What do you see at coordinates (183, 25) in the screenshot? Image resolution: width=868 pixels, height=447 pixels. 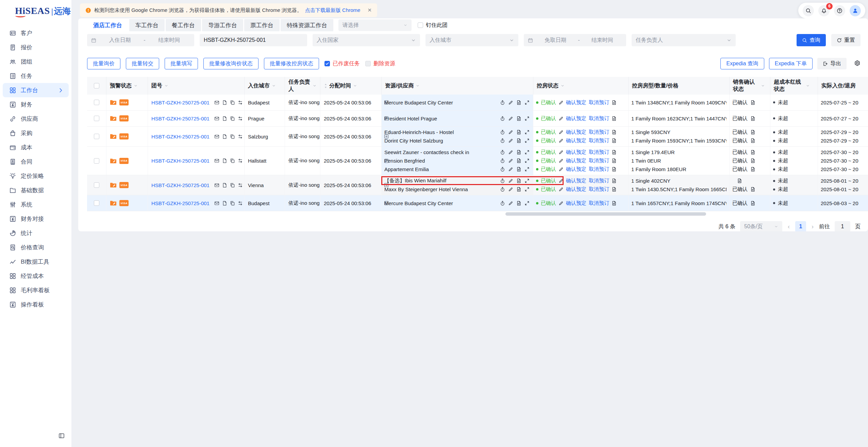 I see `tab-2: 餐工作台` at bounding box center [183, 25].